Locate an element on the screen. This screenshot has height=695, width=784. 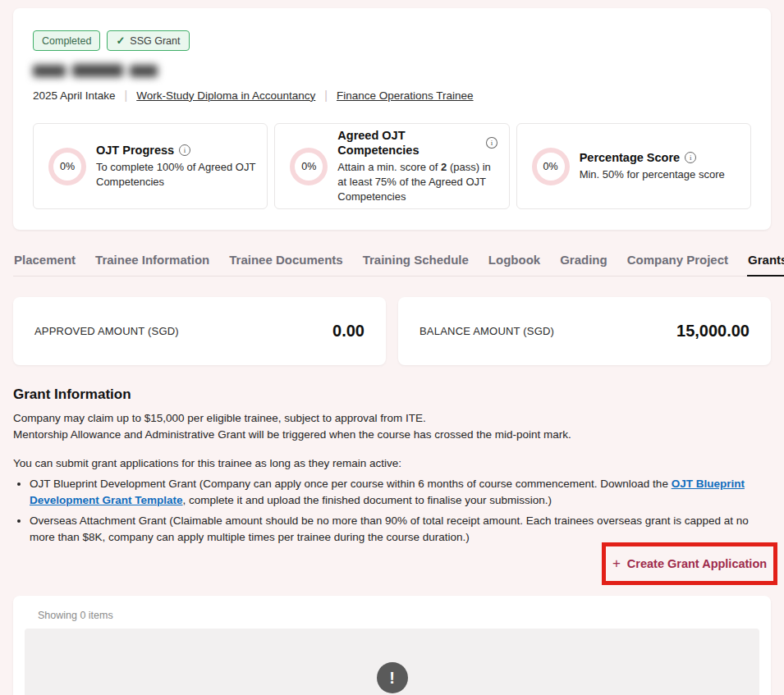
create-grant-application-label: Create Grant Application is located at coordinates (697, 564).